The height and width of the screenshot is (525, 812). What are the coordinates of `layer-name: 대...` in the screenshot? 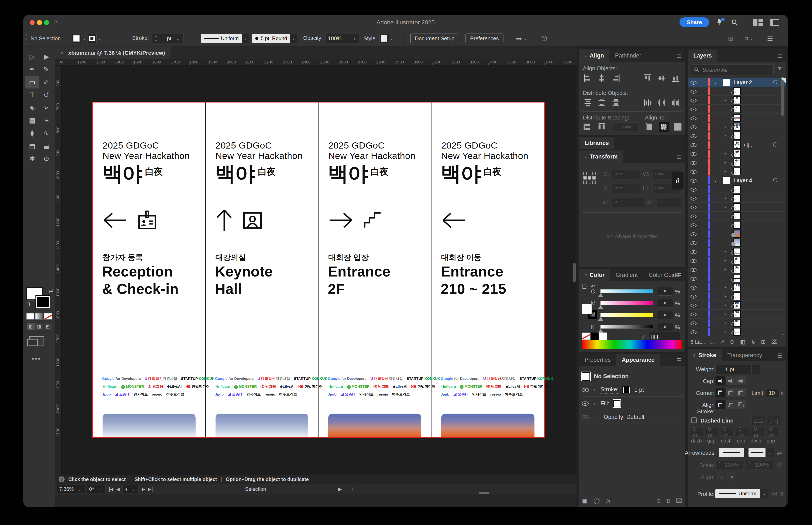 It's located at (749, 145).